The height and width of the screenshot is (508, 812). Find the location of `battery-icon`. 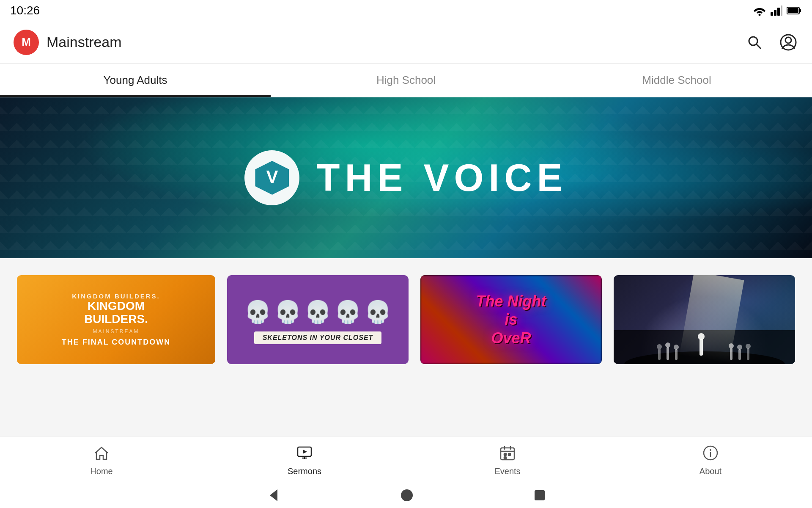

battery-icon is located at coordinates (794, 11).